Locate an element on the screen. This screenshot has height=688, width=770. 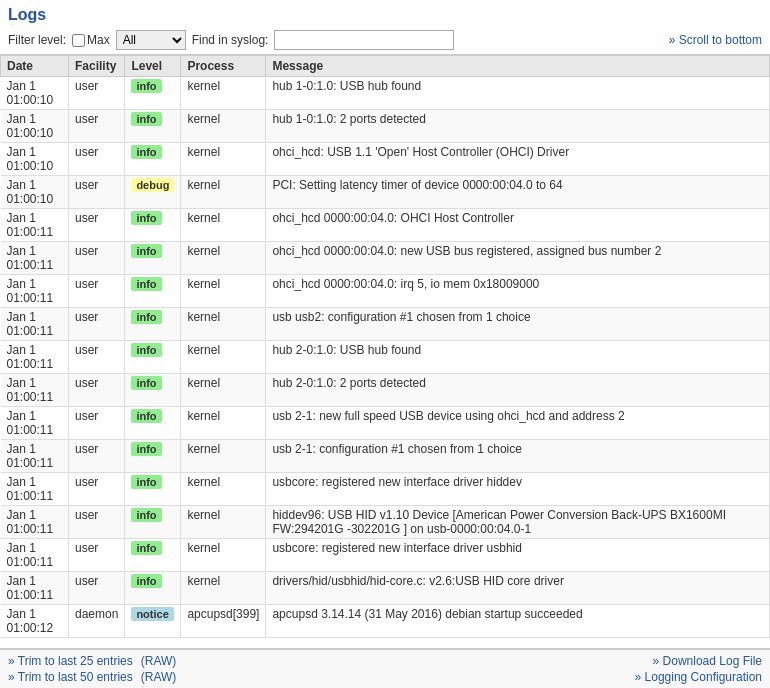
trim25-row: » Trim to last 25 entries (RAW) is located at coordinates (92, 661).